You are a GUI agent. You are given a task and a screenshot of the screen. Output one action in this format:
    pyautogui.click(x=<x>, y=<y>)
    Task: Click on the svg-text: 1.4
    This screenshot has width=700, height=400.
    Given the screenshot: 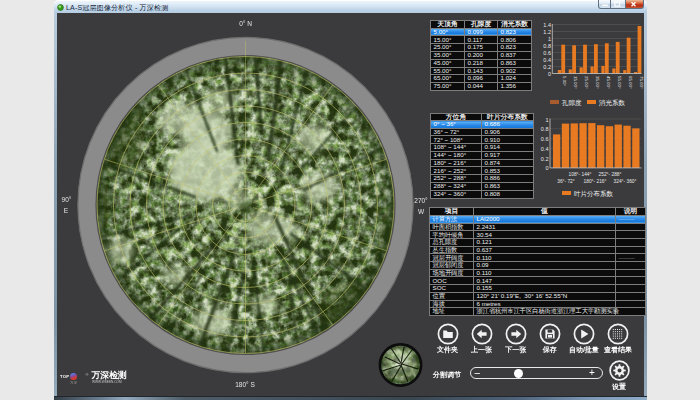 What is the action you would take?
    pyautogui.click(x=547, y=25)
    